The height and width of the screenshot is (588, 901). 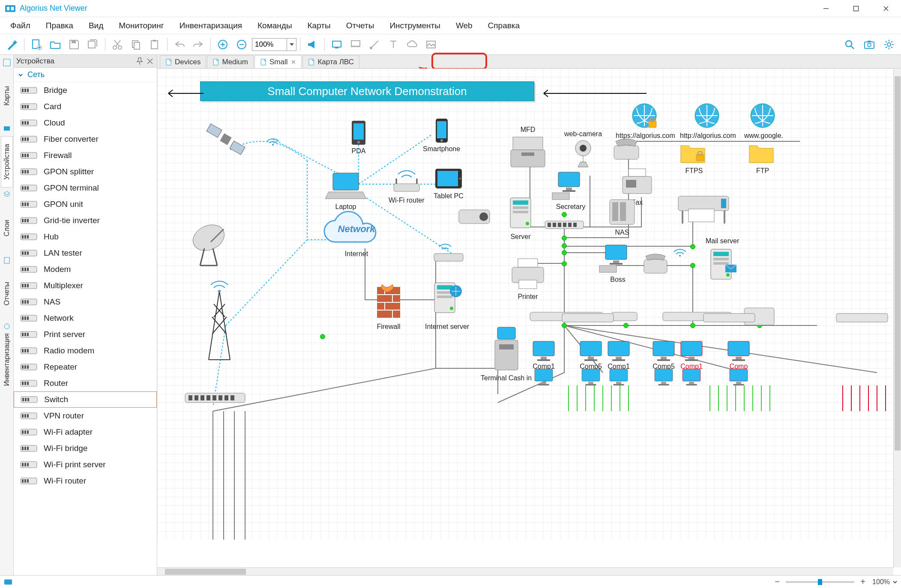 I want to click on node-mail-server: Mail server, so click(x=722, y=260).